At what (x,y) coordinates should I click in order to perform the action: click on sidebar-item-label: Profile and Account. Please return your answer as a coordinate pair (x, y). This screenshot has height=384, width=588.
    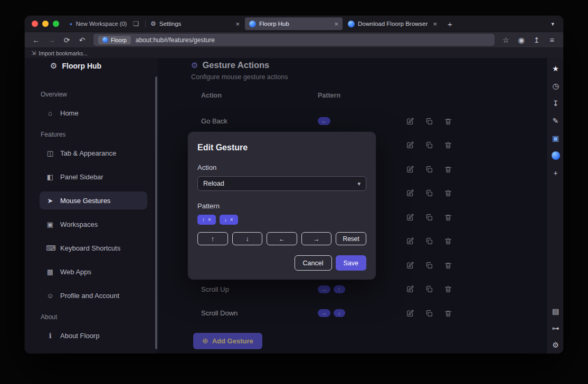
    Looking at the image, I should click on (90, 295).